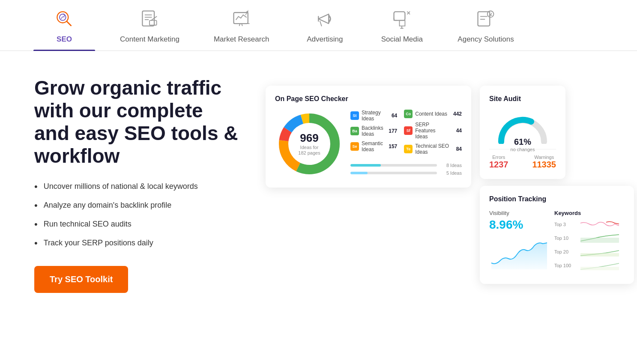 This screenshot has width=637, height=364. Describe the element at coordinates (519, 225) in the screenshot. I see `visibility-value: 8.96%` at that location.